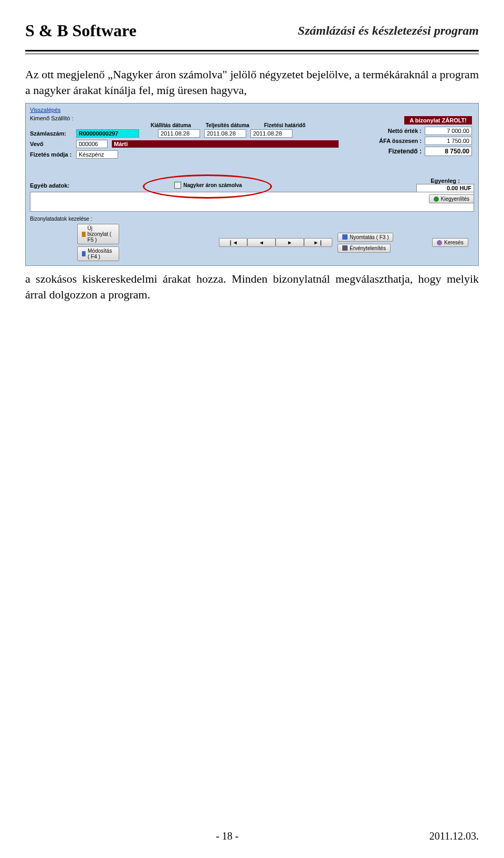 The height and width of the screenshot is (858, 504). I want to click on modify-button: Módosítás ( F4 ), so click(98, 254).